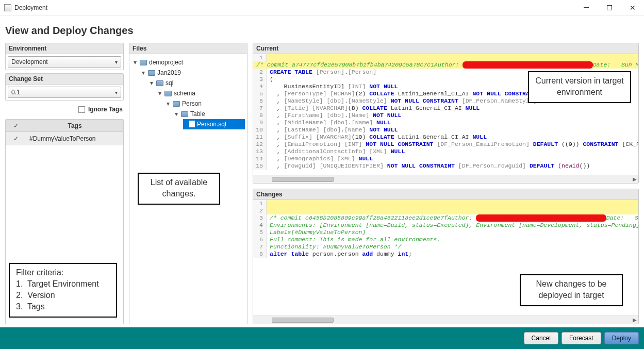 The image size is (644, 349). What do you see at coordinates (445, 247) in the screenshot?
I see `code-line: 7Functionality: #DummyValueToPerson */` at bounding box center [445, 247].